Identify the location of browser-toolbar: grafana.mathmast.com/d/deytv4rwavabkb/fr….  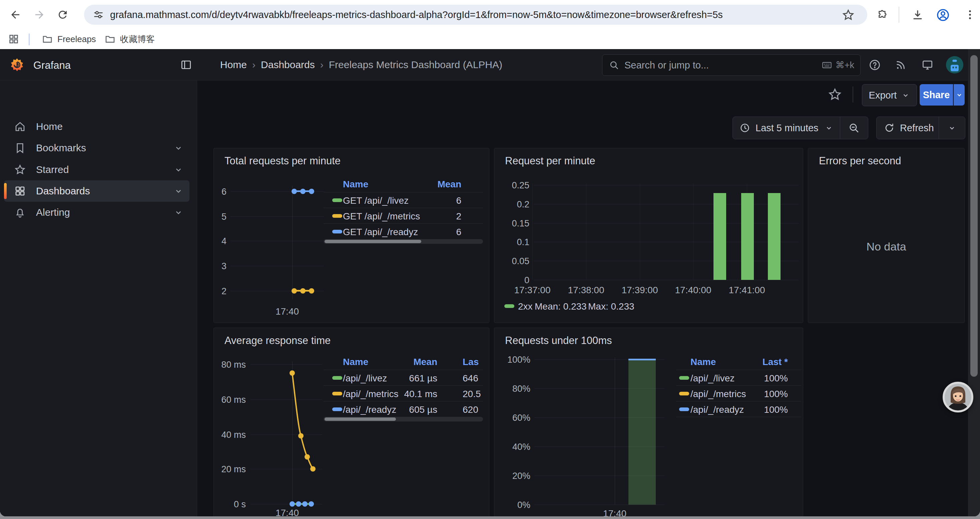
(490, 14).